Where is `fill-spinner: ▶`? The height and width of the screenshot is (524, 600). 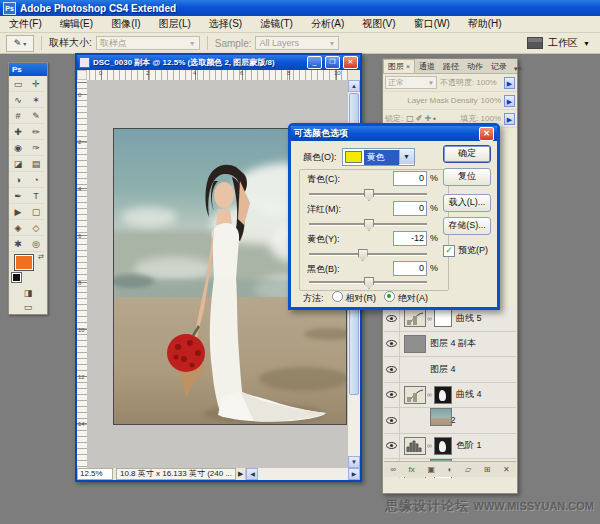
fill-spinner: ▶ is located at coordinates (510, 119).